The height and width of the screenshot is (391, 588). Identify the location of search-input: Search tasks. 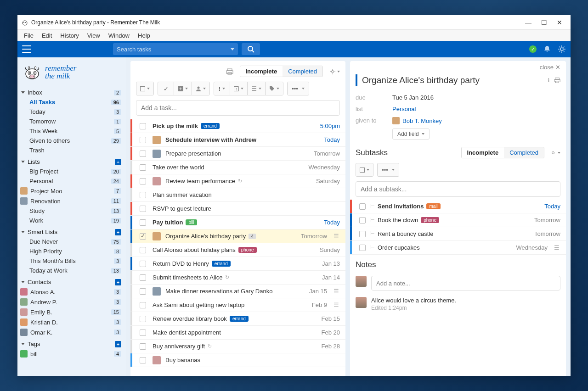
(175, 49).